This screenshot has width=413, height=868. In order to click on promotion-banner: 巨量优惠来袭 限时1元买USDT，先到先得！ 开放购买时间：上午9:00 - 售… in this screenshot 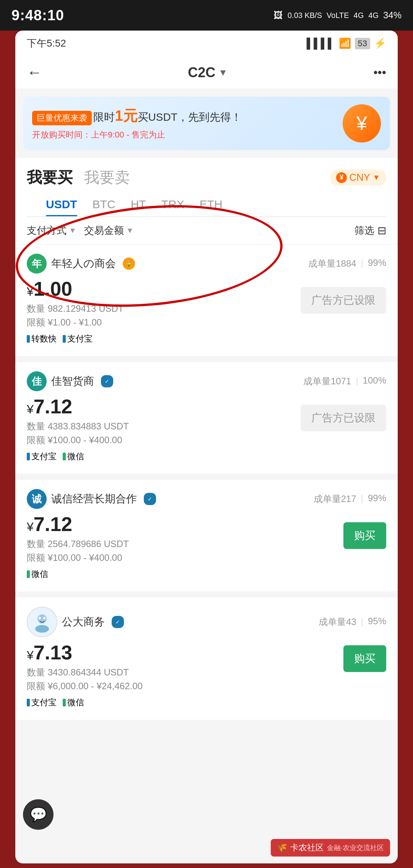, I will do `click(206, 123)`.